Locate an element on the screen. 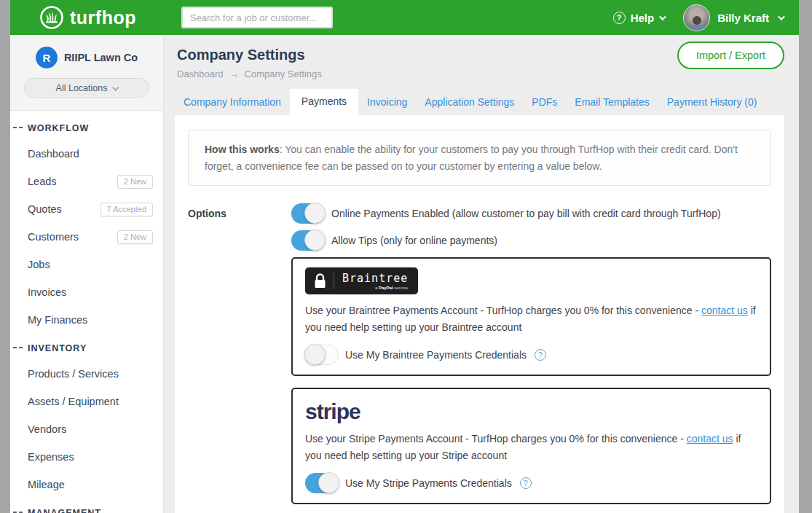 The width and height of the screenshot is (812, 513). sidebar-item-leads: Leads 2 New is located at coordinates (87, 181).